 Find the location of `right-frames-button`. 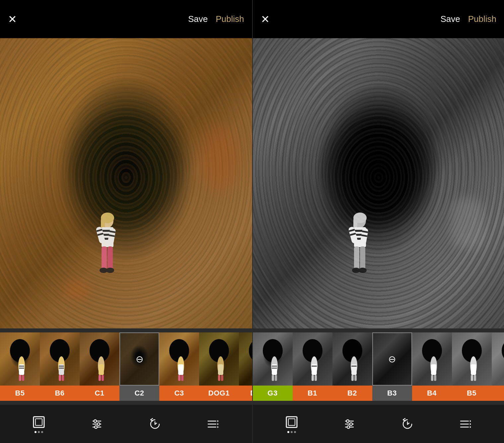

right-frames-button is located at coordinates (292, 424).